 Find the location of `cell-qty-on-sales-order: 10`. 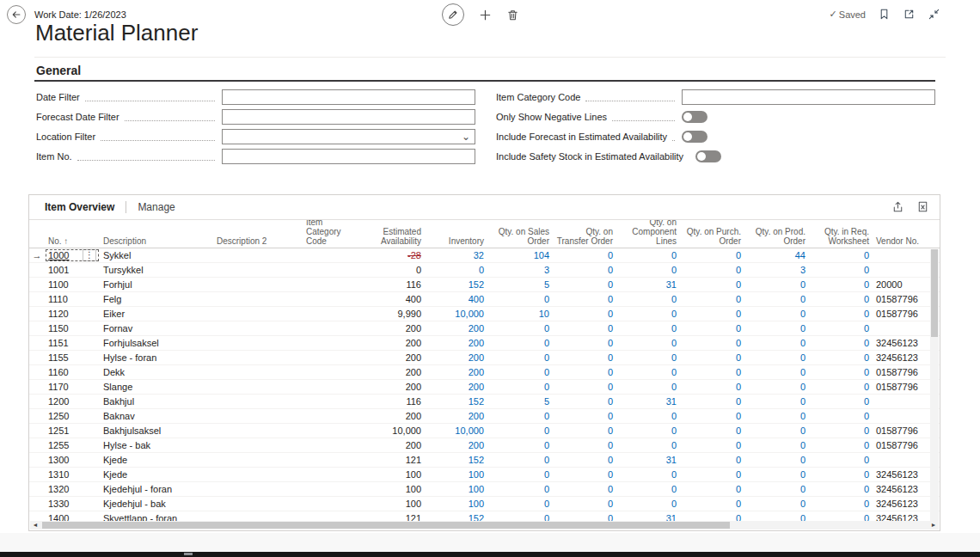

cell-qty-on-sales-order: 10 is located at coordinates (520, 314).